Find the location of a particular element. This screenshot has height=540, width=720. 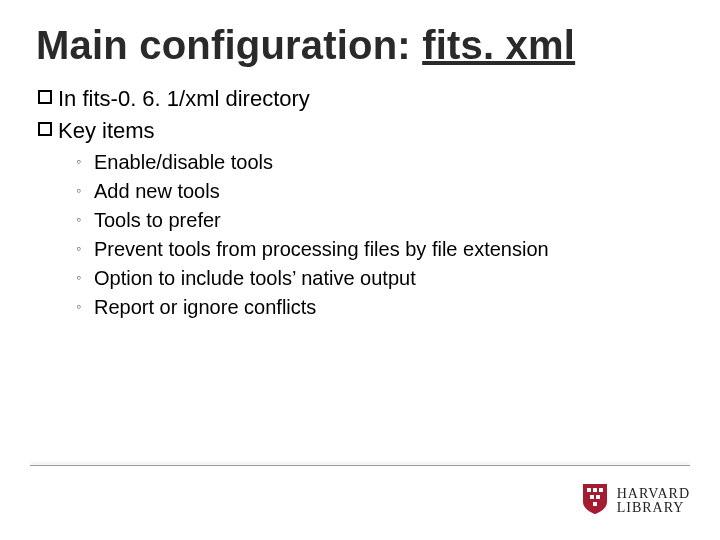

harvard-library-logo: HARVARD LIBRARY is located at coordinates (636, 501).